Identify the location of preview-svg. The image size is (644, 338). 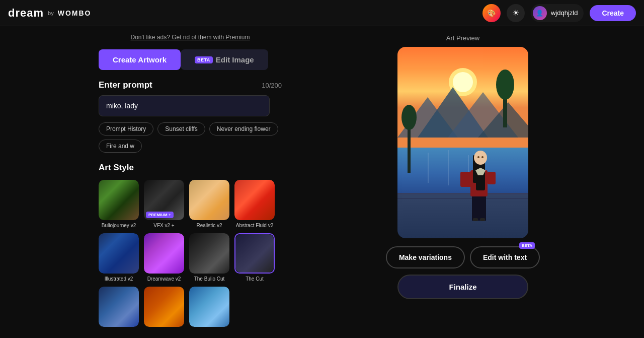
(463, 143).